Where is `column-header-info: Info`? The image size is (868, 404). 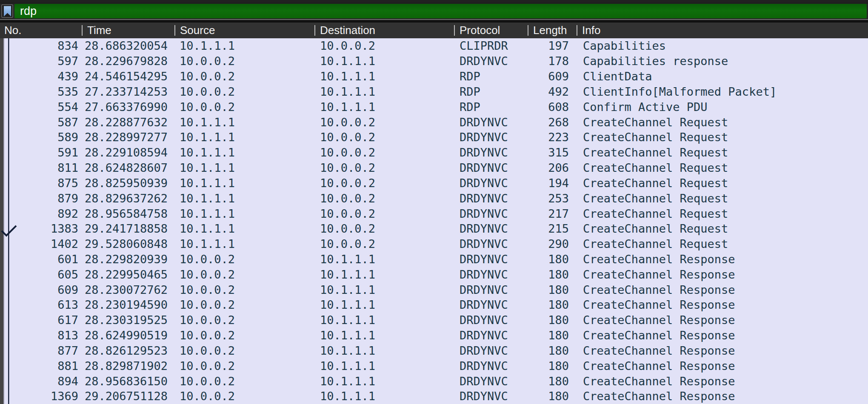
column-header-info: Info is located at coordinates (722, 31).